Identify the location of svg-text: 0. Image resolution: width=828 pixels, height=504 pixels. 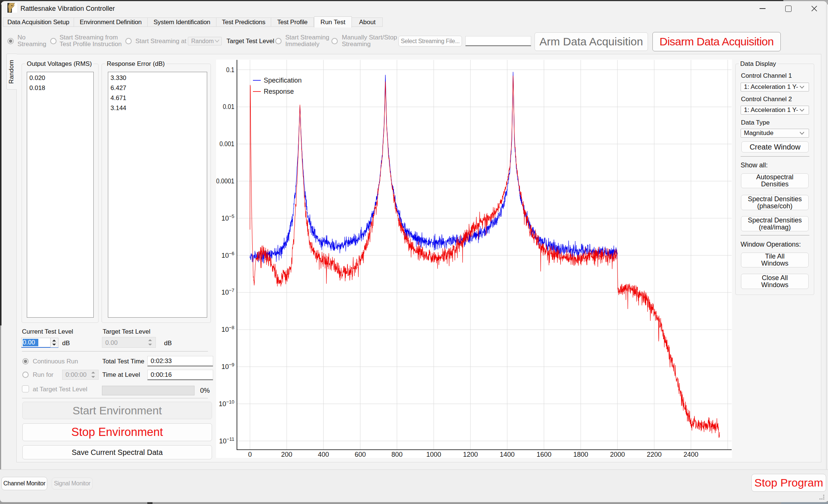
(250, 455).